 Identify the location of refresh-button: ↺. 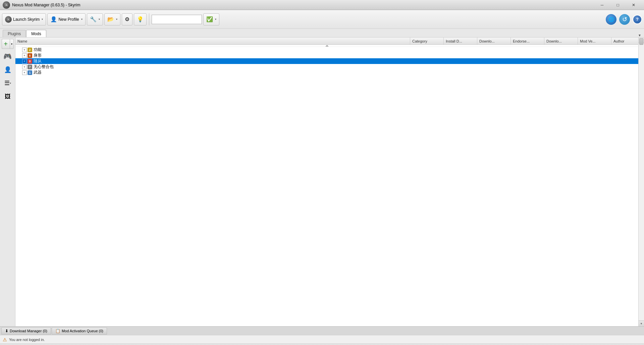
(625, 19).